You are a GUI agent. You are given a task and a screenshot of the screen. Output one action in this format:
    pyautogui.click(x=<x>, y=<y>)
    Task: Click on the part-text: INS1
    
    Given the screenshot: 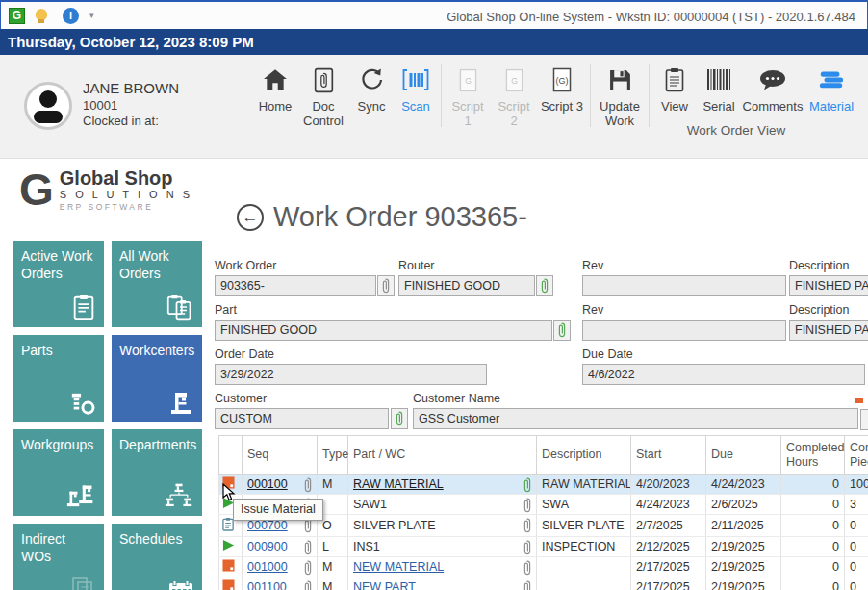 What is the action you would take?
    pyautogui.click(x=367, y=547)
    